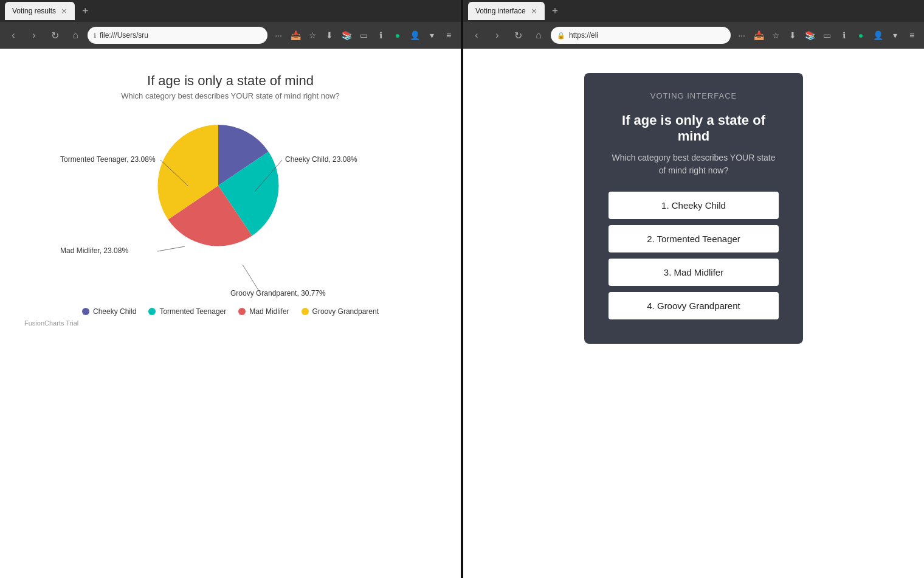 This screenshot has width=924, height=578. Describe the element at coordinates (278, 35) in the screenshot. I see `left-more-btn: ···` at that location.